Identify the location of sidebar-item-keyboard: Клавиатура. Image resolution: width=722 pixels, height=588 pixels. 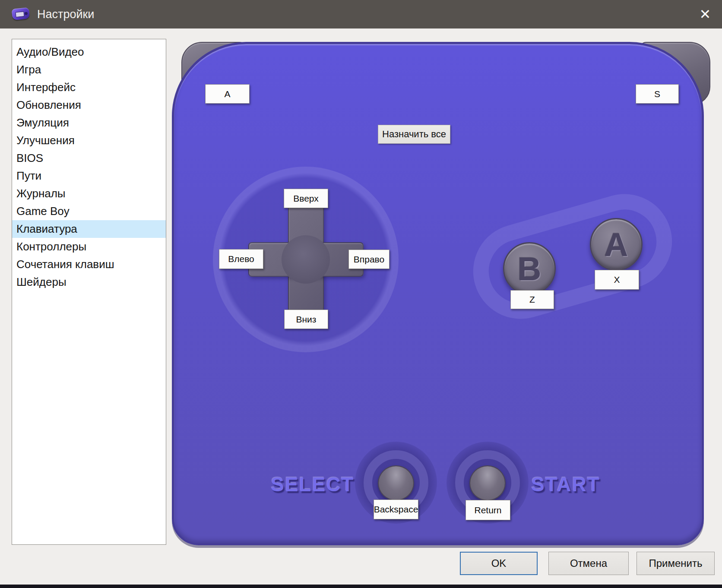
(89, 229).